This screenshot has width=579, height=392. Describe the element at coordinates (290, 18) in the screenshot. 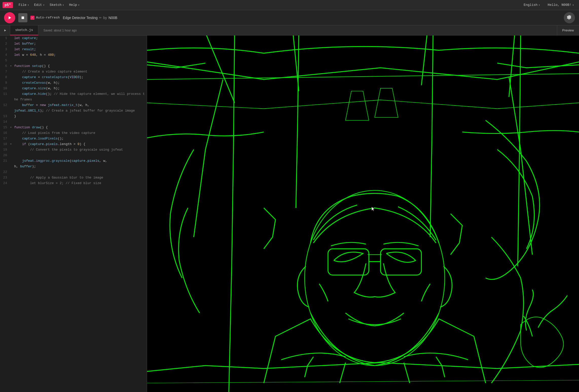

I see `toolbar: ✓ Auto-refresh Edge Detector Testing ✏ b…` at that location.